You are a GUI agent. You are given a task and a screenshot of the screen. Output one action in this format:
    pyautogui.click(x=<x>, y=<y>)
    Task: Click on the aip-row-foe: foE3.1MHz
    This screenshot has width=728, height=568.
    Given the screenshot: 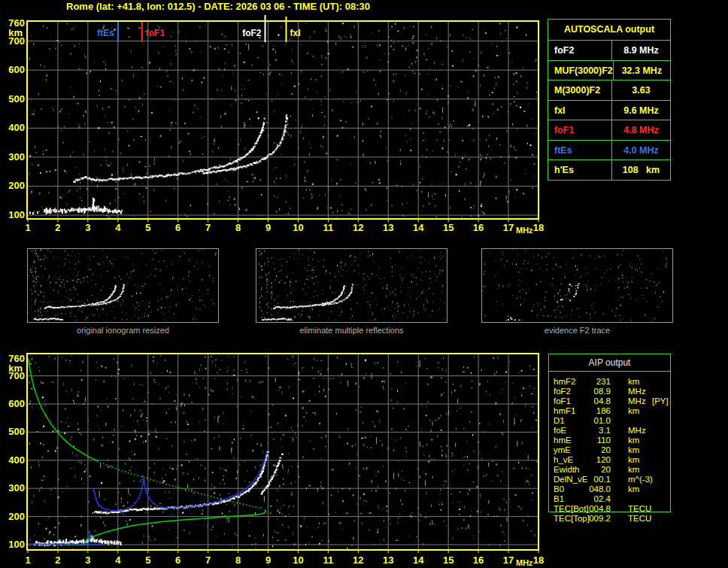 What is the action you would take?
    pyautogui.click(x=609, y=430)
    